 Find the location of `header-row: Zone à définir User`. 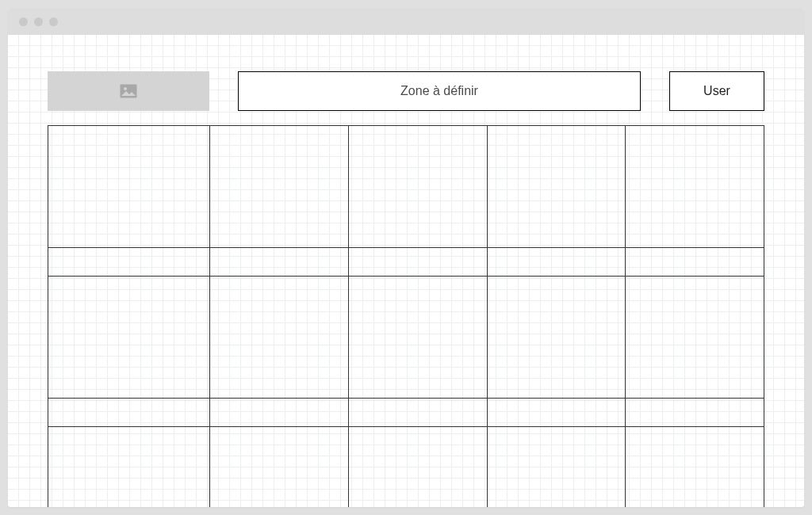

header-row: Zone à définir User is located at coordinates (406, 91).